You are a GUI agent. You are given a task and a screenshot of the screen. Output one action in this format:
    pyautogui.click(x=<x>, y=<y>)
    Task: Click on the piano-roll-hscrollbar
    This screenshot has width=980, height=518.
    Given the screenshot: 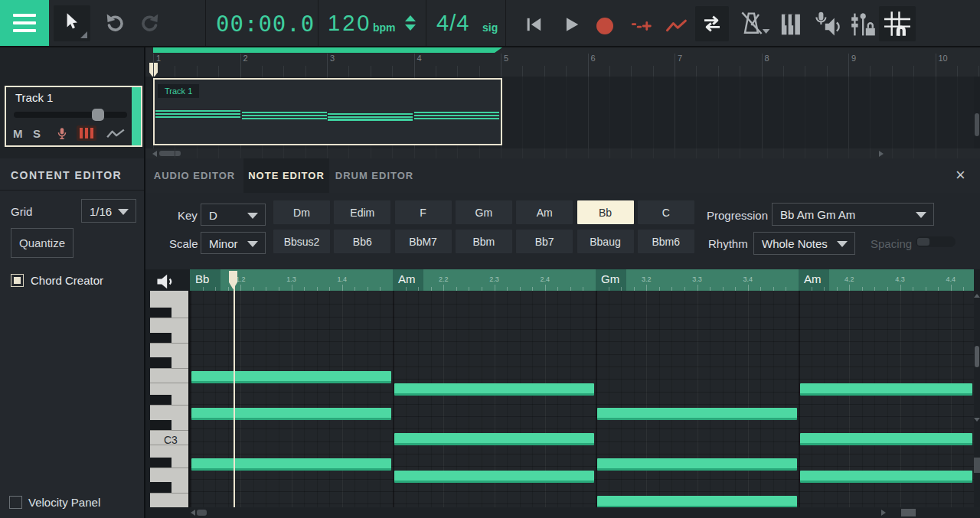 What is the action you would take?
    pyautogui.click(x=585, y=513)
    